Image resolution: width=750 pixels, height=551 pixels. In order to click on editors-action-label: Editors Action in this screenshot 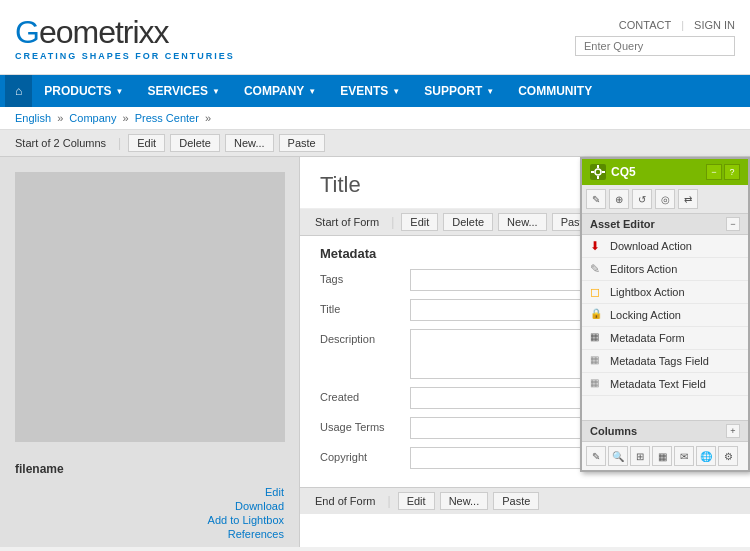, I will do `click(644, 269)`.